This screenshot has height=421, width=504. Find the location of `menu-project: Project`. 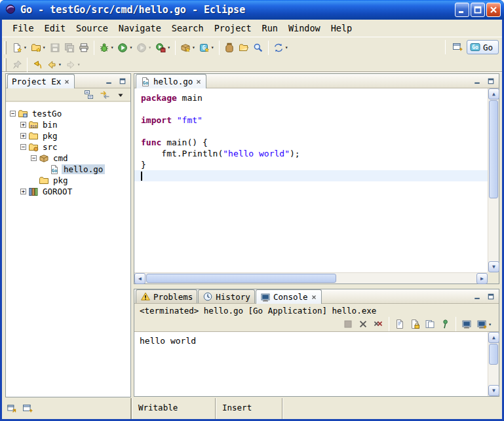

menu-project: Project is located at coordinates (233, 28).